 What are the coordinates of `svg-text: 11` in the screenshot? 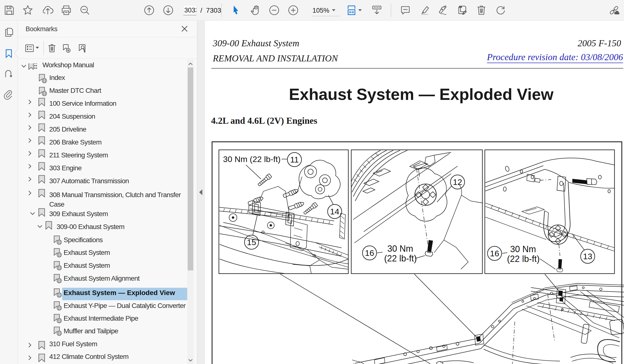 It's located at (294, 160).